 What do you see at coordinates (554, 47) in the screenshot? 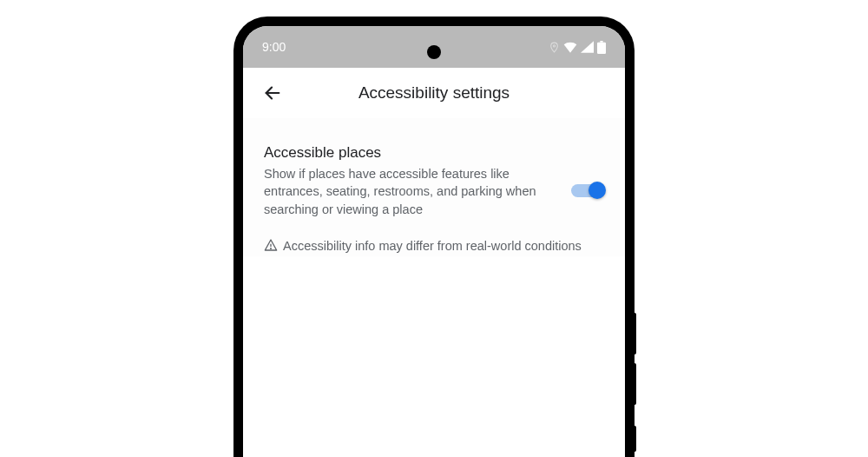
I see `location-icon` at bounding box center [554, 47].